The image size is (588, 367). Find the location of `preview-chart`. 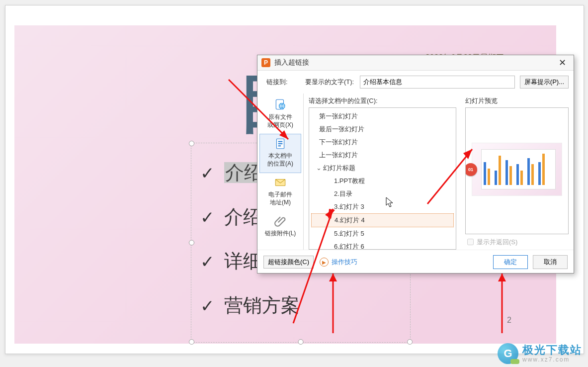

preview-chart is located at coordinates (518, 169).